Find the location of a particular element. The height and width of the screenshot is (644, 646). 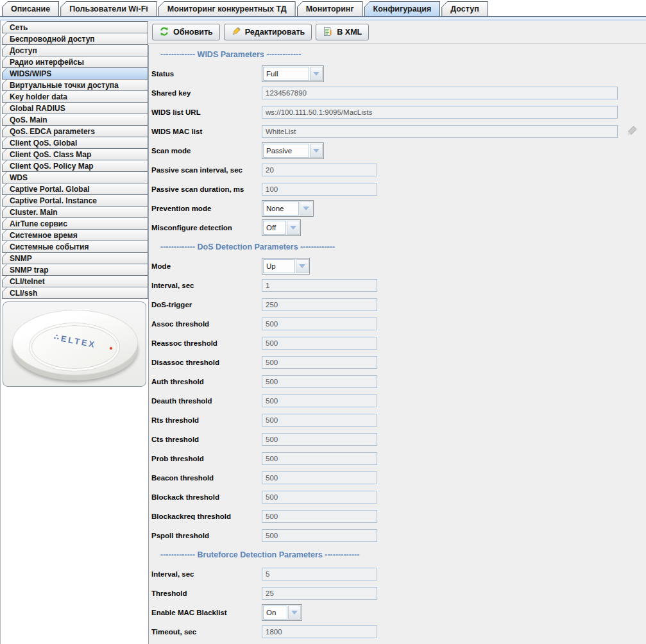

sidebar-item-label: Client QoS. Policy Map is located at coordinates (51, 166).